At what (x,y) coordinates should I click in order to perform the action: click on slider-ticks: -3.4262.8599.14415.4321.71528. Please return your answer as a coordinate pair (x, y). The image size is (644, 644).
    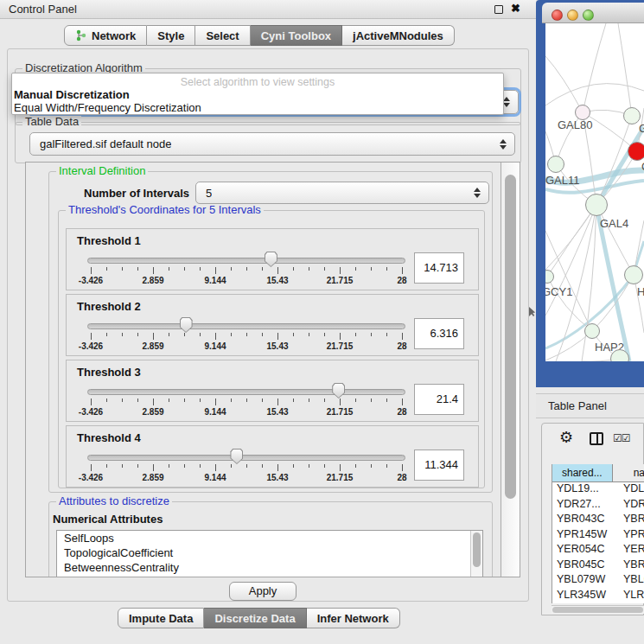
    Looking at the image, I should click on (246, 410).